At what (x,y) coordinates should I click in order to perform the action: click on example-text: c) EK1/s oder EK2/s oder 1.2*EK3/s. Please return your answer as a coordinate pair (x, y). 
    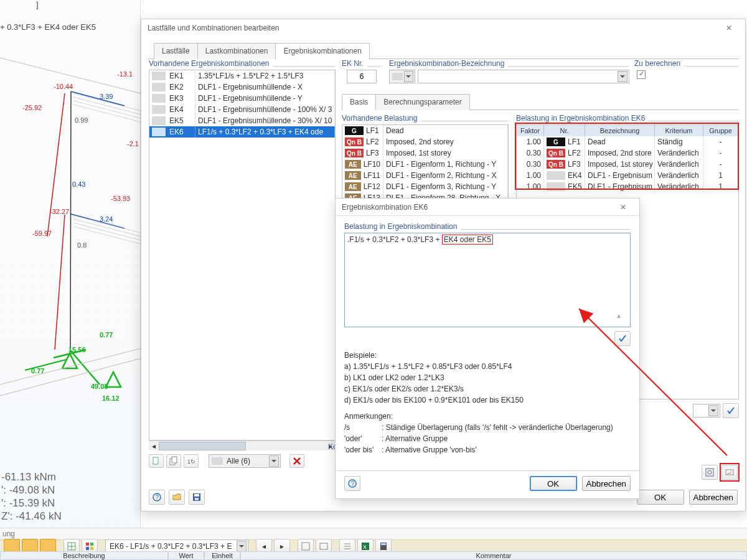
    Looking at the image, I should click on (487, 389).